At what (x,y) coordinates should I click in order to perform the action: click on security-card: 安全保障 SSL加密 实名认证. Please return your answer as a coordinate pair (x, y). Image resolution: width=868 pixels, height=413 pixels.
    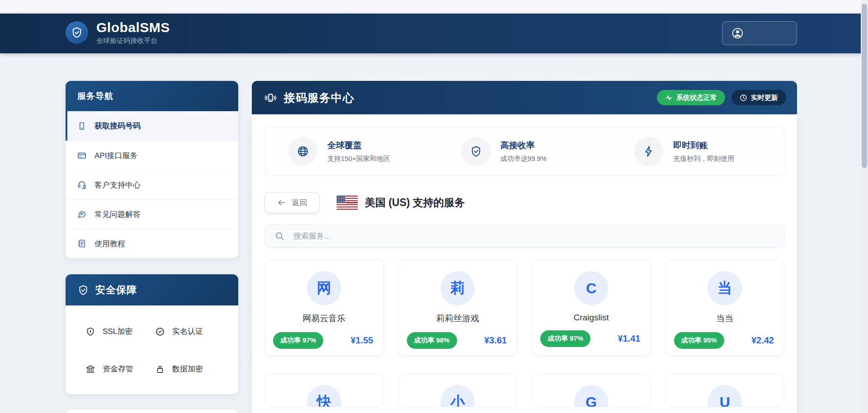
    Looking at the image, I should click on (152, 334).